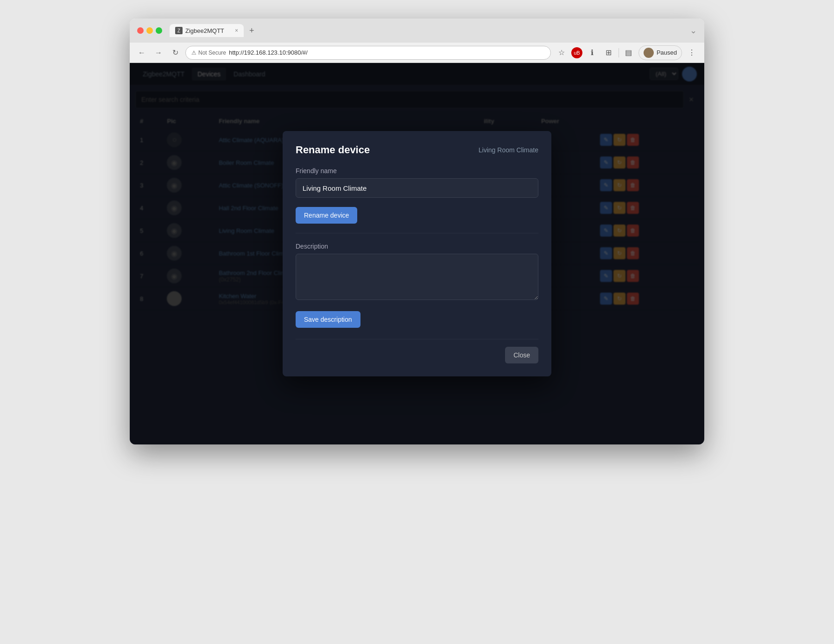 The width and height of the screenshot is (834, 644). Describe the element at coordinates (562, 53) in the screenshot. I see `bookmark-btn: ☆` at that location.